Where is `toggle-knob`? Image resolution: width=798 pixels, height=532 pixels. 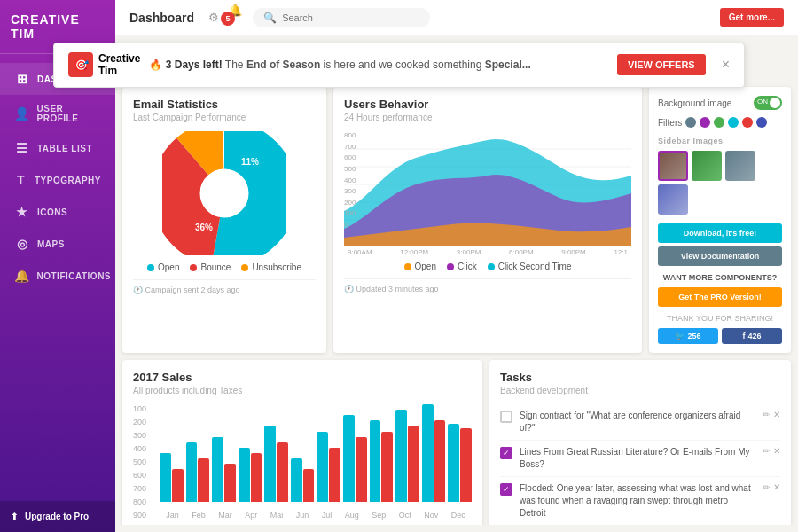 toggle-knob is located at coordinates (775, 103).